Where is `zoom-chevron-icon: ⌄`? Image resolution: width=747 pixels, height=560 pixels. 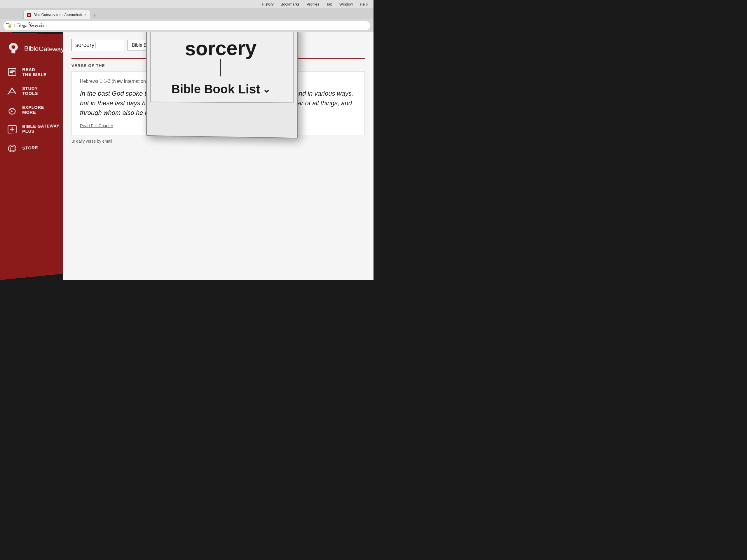 zoom-chevron-icon: ⌄ is located at coordinates (267, 89).